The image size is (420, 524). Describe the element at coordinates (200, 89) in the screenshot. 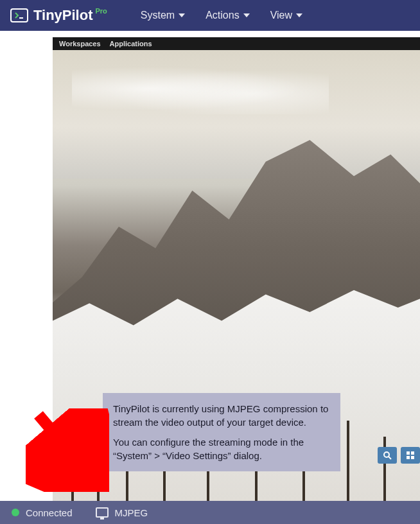

I see `wallpaper-clouds` at that location.